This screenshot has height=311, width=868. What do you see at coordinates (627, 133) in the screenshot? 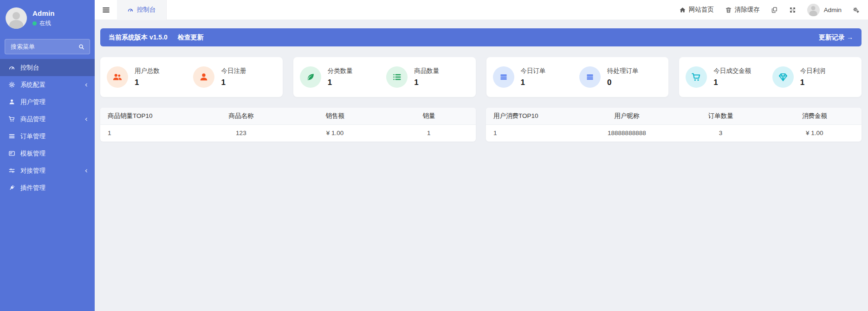
I see `cell-user-nickname: 18888888888` at bounding box center [627, 133].